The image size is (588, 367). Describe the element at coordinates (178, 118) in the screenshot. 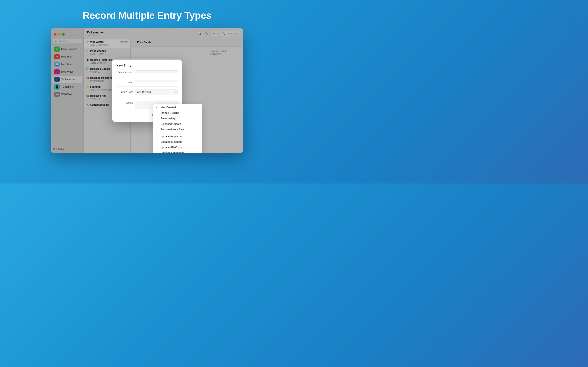

I see `dropdown-item-released-app: Released App` at that location.